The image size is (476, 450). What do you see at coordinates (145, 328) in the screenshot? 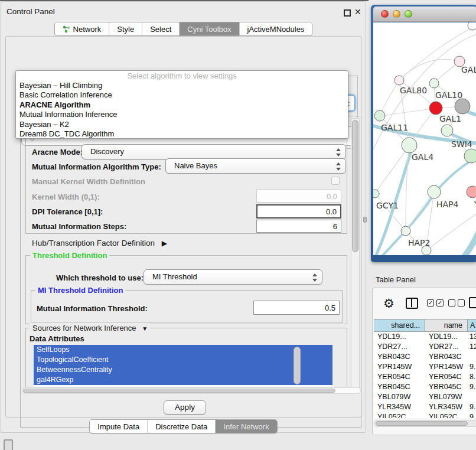
I see `collapse-down-icon: ▼` at bounding box center [145, 328].